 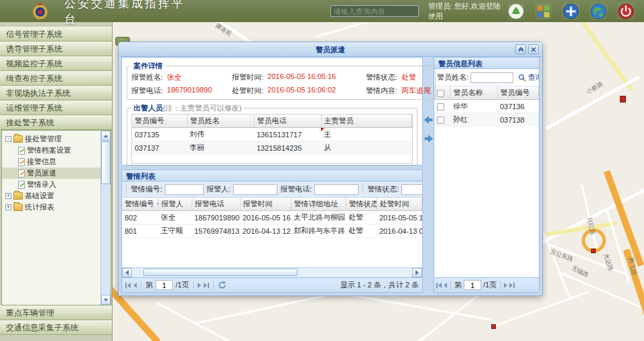 What do you see at coordinates (527, 78) in the screenshot?
I see `officer-search-button: 查询` at bounding box center [527, 78].